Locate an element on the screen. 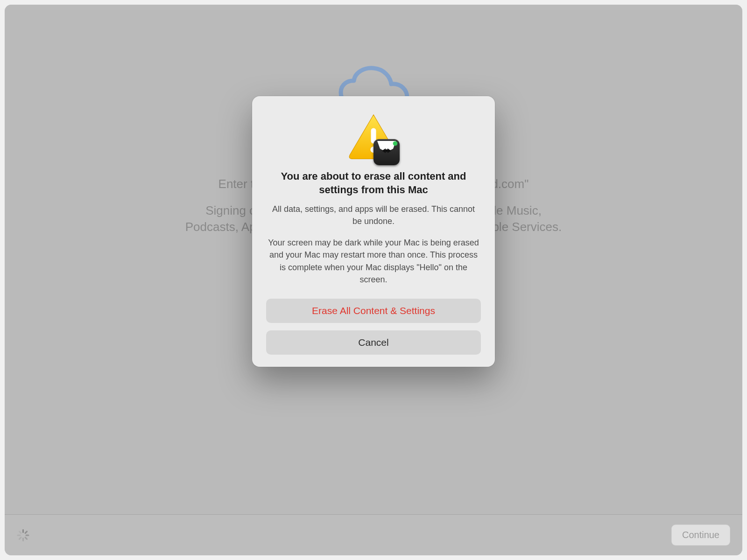 The image size is (747, 560). footer-bar: Continue is located at coordinates (374, 535).